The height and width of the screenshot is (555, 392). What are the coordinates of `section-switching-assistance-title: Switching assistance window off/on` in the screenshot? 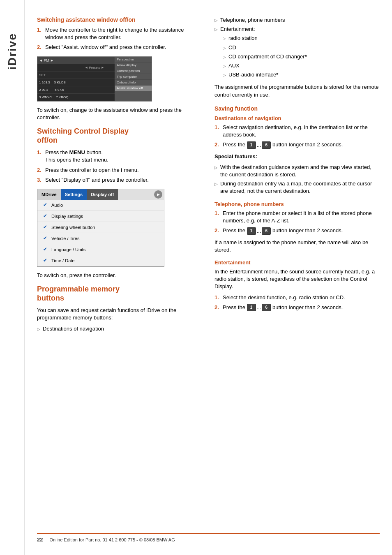 It's located at (120, 20).